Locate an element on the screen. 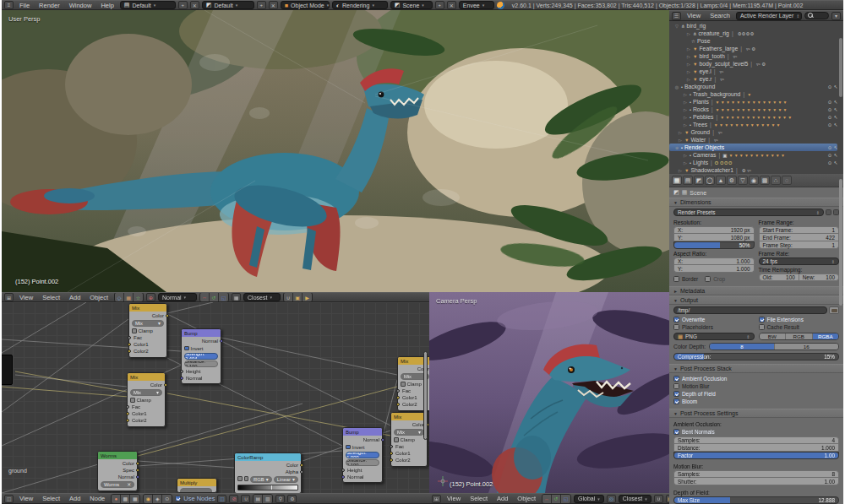 The image size is (845, 504). editor-type-icon: ⊞ is located at coordinates (8, 297).